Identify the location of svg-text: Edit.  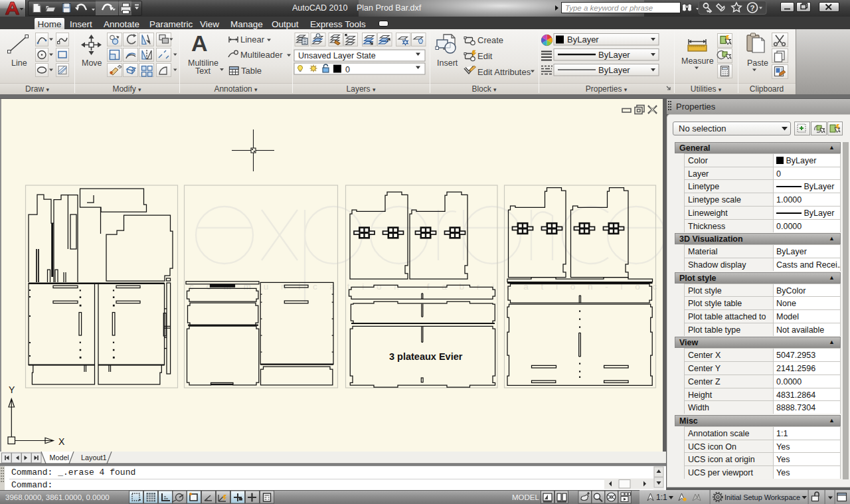
(485, 56).